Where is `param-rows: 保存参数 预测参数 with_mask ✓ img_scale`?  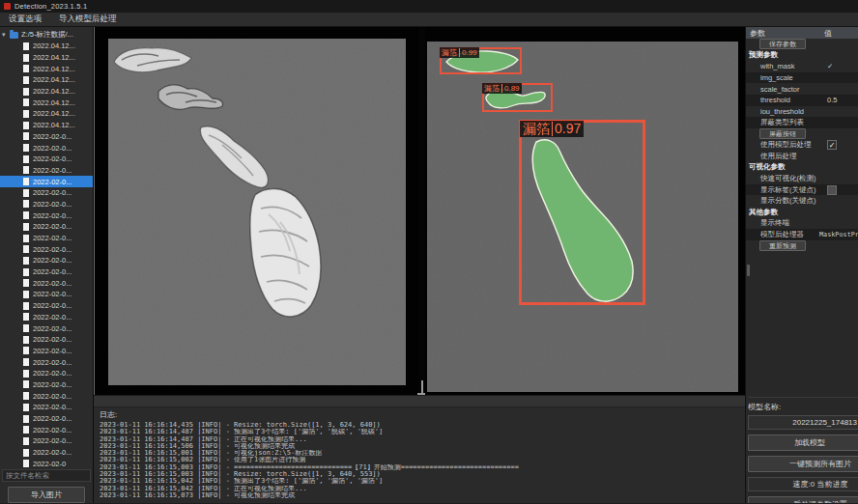
param-rows: 保存参数 预测参数 with_mask ✓ img_scale is located at coordinates (802, 145).